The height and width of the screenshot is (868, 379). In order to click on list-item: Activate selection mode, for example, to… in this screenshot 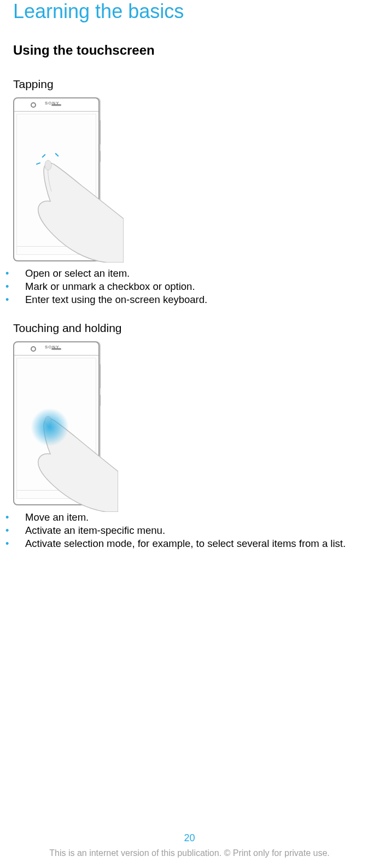, I will do `click(189, 544)`.